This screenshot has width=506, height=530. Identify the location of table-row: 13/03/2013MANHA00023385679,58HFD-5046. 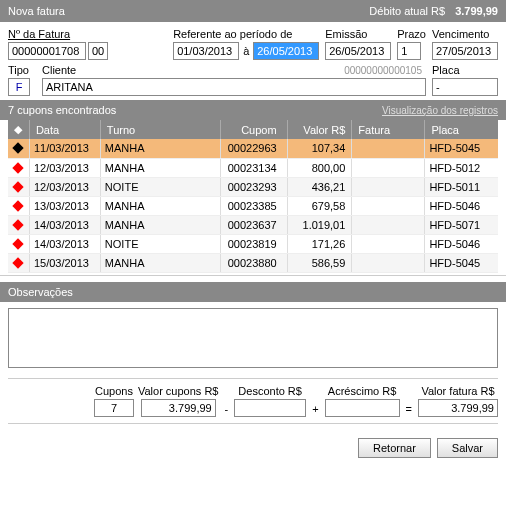
(253, 206).